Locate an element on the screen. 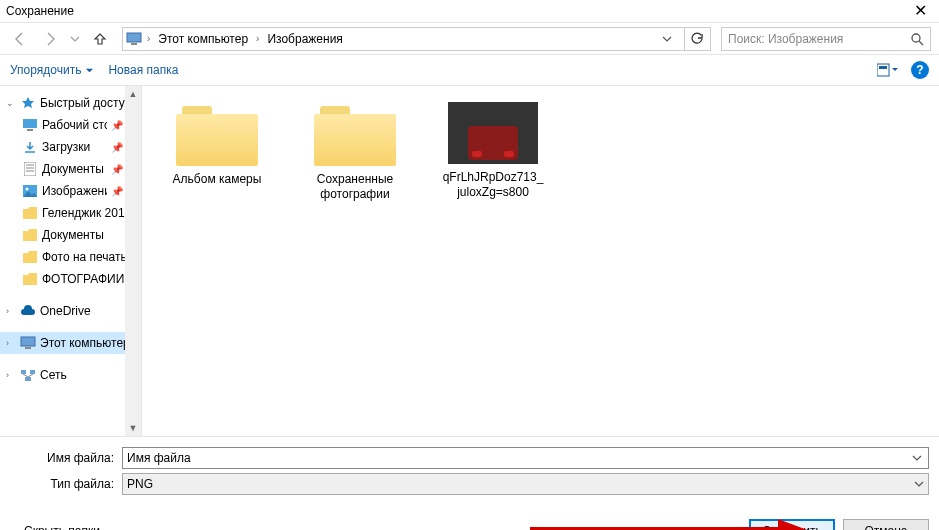 Image resolution: width=939 pixels, height=530 pixels. documents-icon is located at coordinates (30, 169).